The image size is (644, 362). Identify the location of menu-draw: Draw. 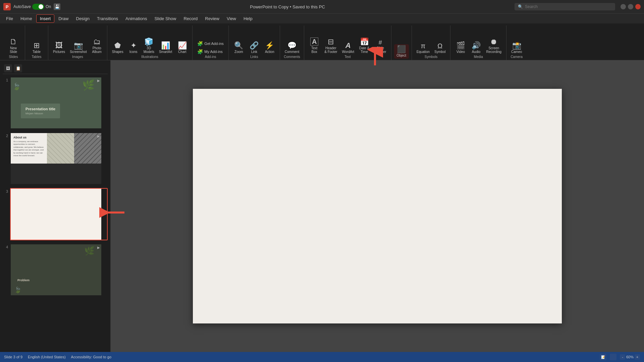
(63, 19).